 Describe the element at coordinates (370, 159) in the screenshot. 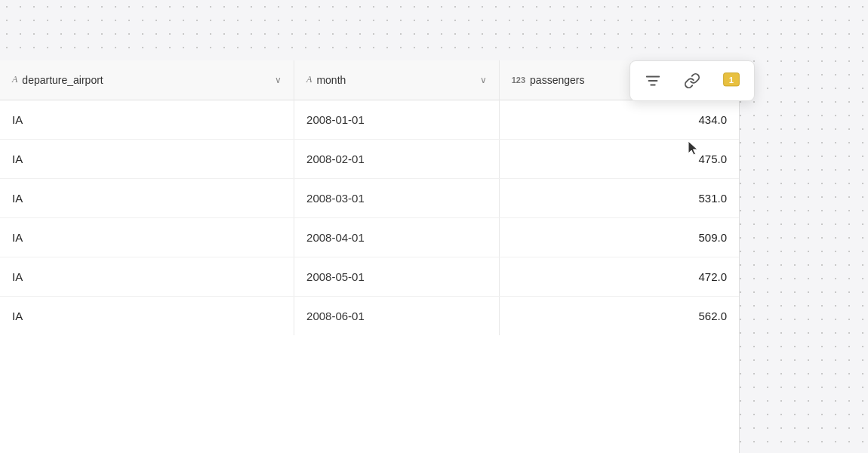

I see `table-row: IA2008-02-01475.0` at that location.